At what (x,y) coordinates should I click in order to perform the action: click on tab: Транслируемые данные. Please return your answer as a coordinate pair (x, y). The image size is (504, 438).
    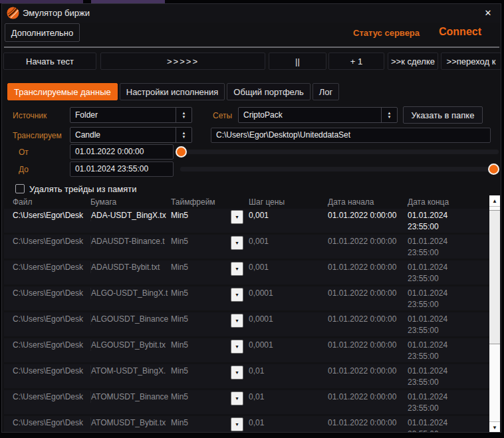
    Looking at the image, I should click on (63, 92).